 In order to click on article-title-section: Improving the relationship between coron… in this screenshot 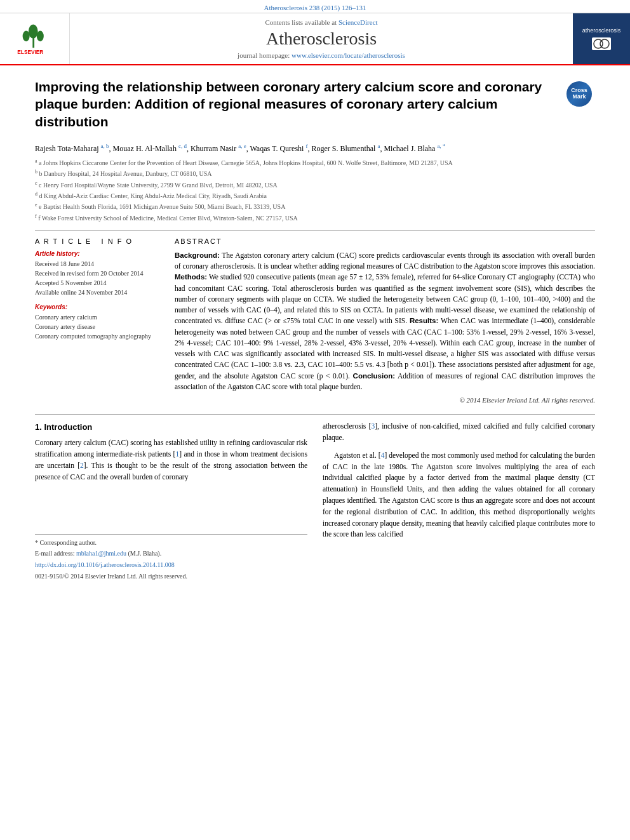, I will do `click(315, 107)`.